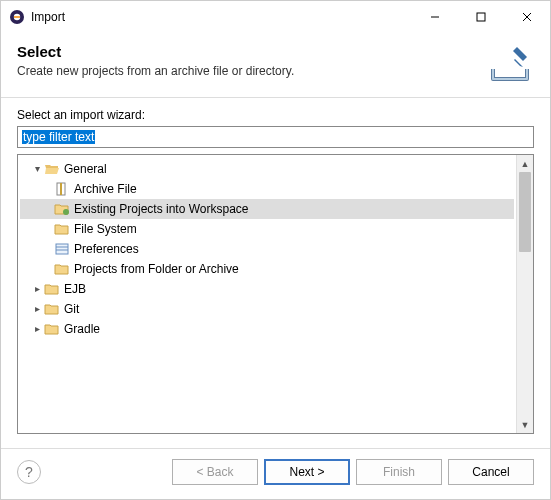 The height and width of the screenshot is (500, 551). What do you see at coordinates (252, 52) in the screenshot?
I see `page-title: Select` at bounding box center [252, 52].